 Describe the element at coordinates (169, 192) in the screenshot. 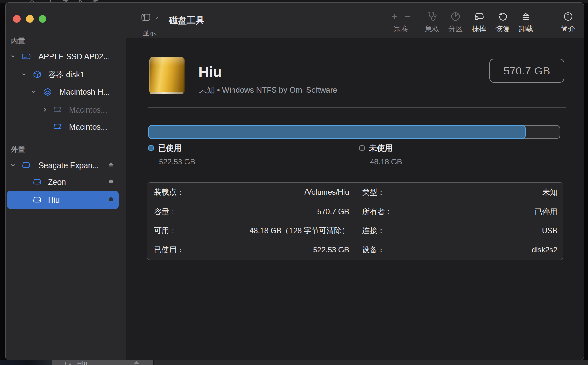

I see `details-label: 装载点：` at that location.